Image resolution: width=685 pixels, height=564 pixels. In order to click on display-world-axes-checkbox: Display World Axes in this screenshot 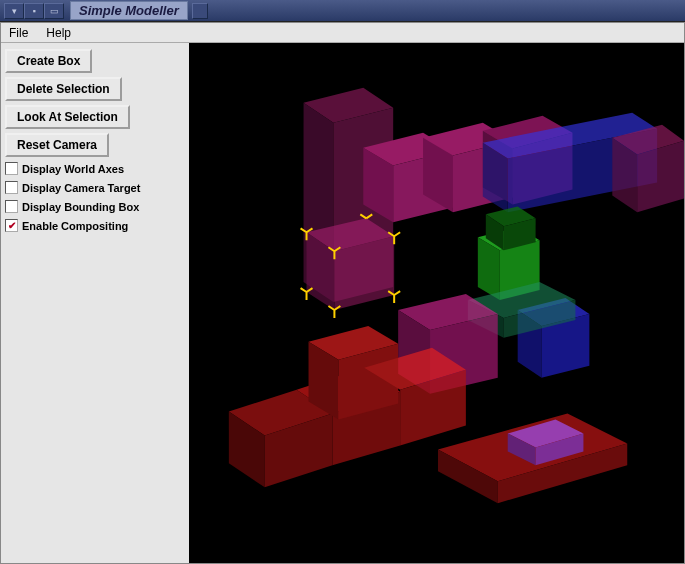, I will do `click(95, 168)`.